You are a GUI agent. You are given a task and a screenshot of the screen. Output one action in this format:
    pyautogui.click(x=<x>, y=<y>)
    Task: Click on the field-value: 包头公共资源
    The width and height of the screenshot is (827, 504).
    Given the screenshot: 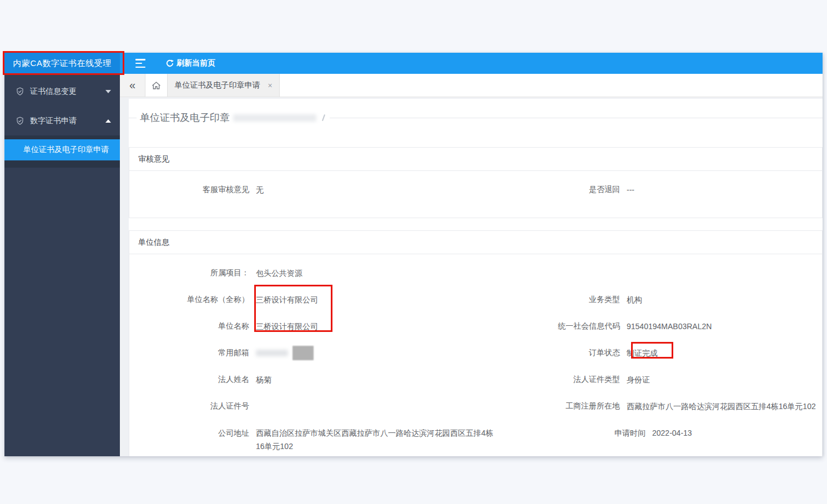 What is the action you would take?
    pyautogui.click(x=279, y=273)
    